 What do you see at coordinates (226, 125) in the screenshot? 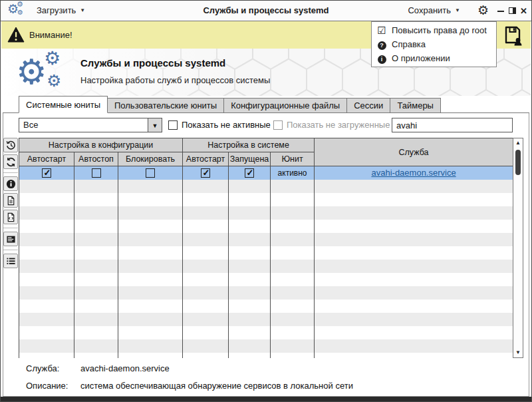
I see `show-inactive-label: Показать не активные` at bounding box center [226, 125].